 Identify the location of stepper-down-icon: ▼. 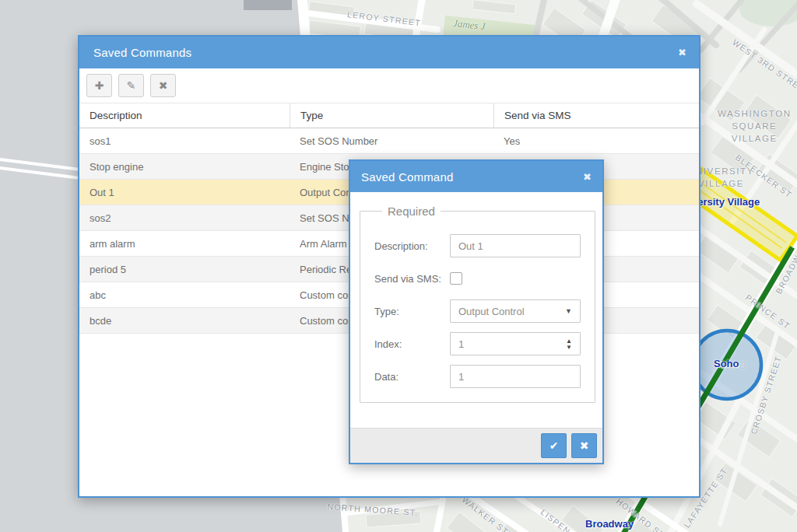
(569, 347).